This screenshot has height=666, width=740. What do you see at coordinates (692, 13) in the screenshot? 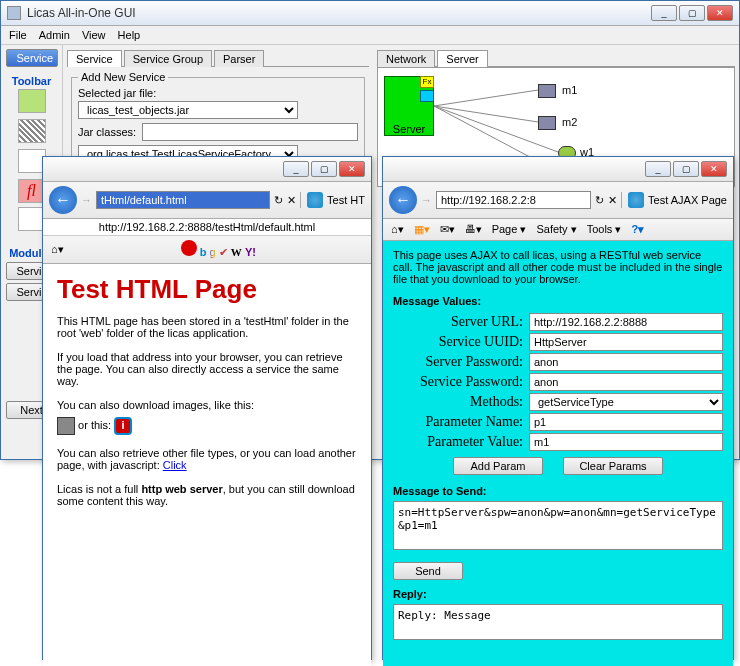
I see `maximize-button: ▢` at bounding box center [692, 13].